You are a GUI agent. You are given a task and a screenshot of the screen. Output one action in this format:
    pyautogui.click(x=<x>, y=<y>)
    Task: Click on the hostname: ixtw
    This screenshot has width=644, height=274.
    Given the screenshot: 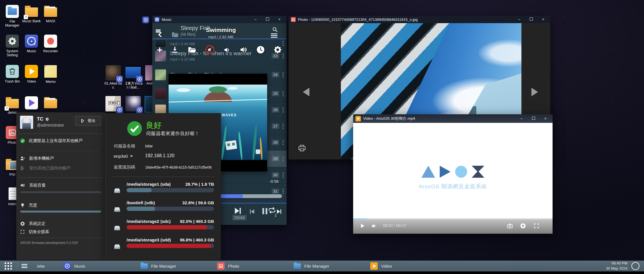 What is the action you would take?
    pyautogui.click(x=41, y=266)
    